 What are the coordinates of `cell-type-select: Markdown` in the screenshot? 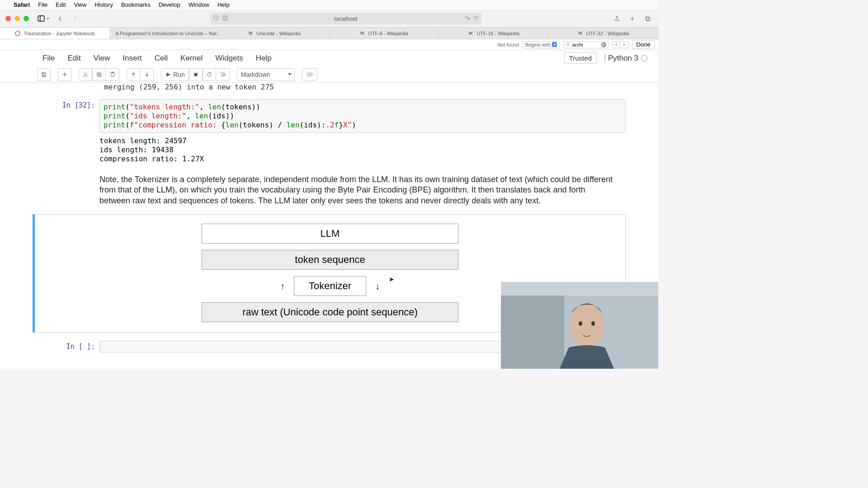 It's located at (266, 75).